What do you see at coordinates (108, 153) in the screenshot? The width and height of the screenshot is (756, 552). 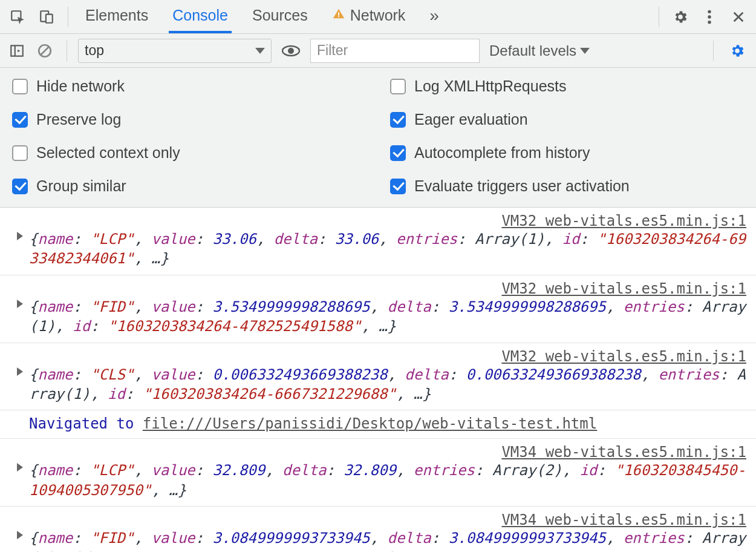 I see `checkbox-label: Selected context only` at bounding box center [108, 153].